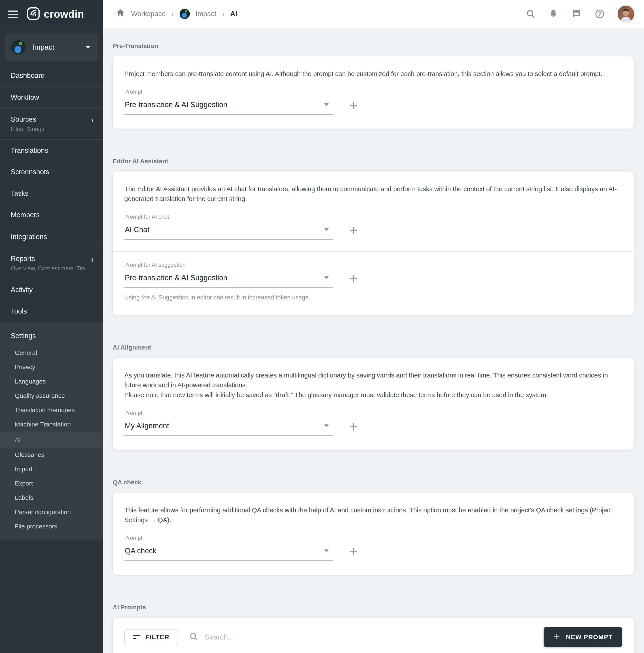 The height and width of the screenshot is (653, 644). What do you see at coordinates (51, 335) in the screenshot?
I see `sidebar-item-settings: Settings` at bounding box center [51, 335].